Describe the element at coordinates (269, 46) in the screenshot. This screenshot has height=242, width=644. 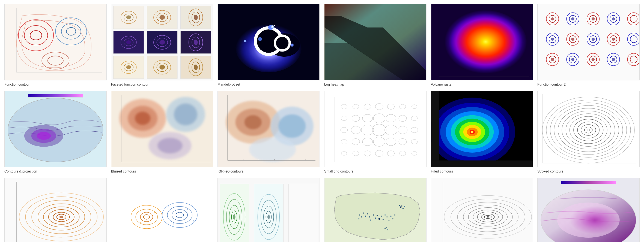
I see `gallery-item-mandelbrot-set: Mandelbrot set` at that location.